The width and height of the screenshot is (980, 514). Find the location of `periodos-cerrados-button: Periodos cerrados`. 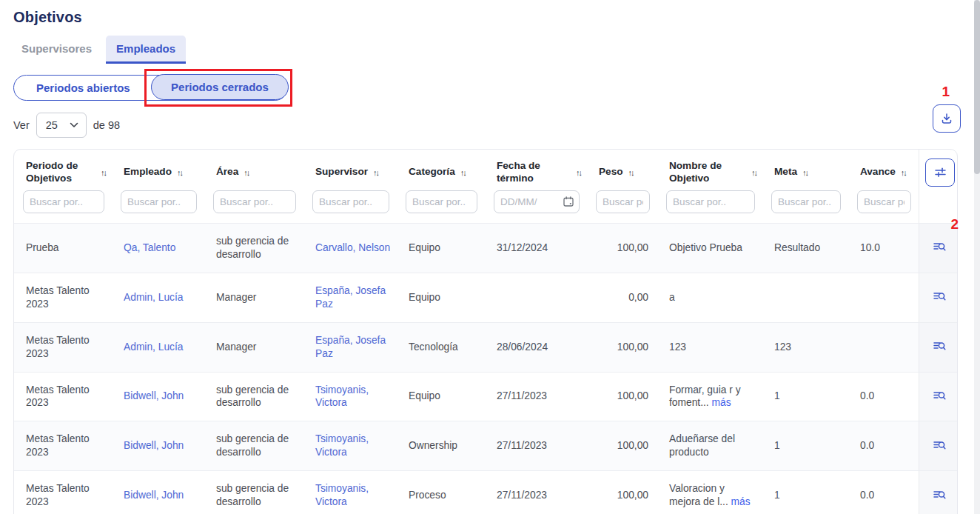

periodos-cerrados-button: Periodos cerrados is located at coordinates (220, 87).